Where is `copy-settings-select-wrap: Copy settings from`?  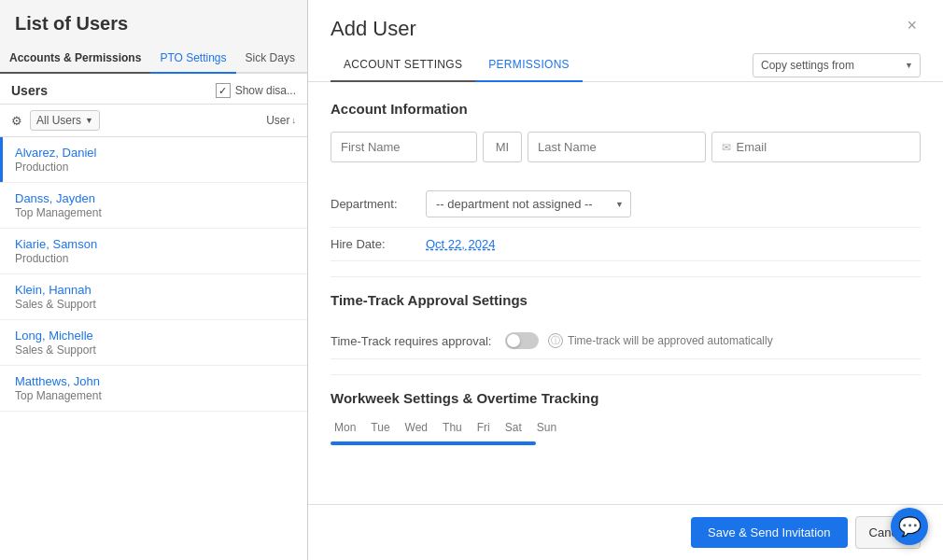
copy-settings-select-wrap: Copy settings from is located at coordinates (837, 65).